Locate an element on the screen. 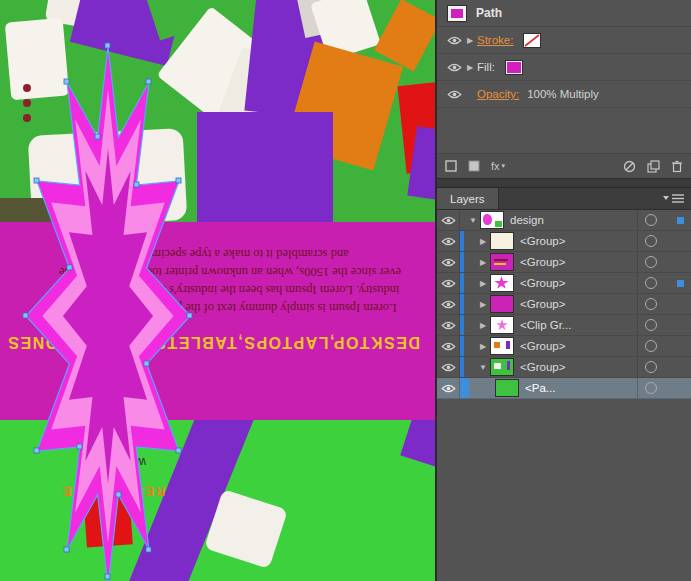  panel-divider is located at coordinates (564, 183).